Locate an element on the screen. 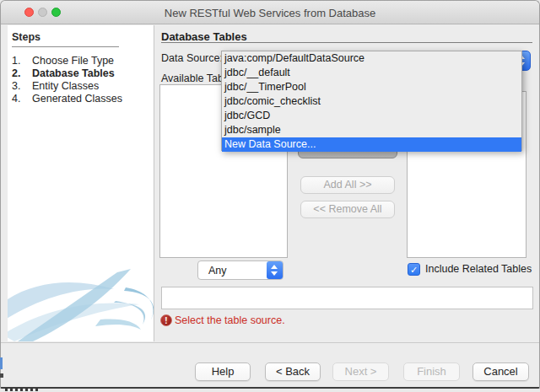 Image resolution: width=540 pixels, height=392 pixels. step-label: Choose File Type is located at coordinates (73, 61).